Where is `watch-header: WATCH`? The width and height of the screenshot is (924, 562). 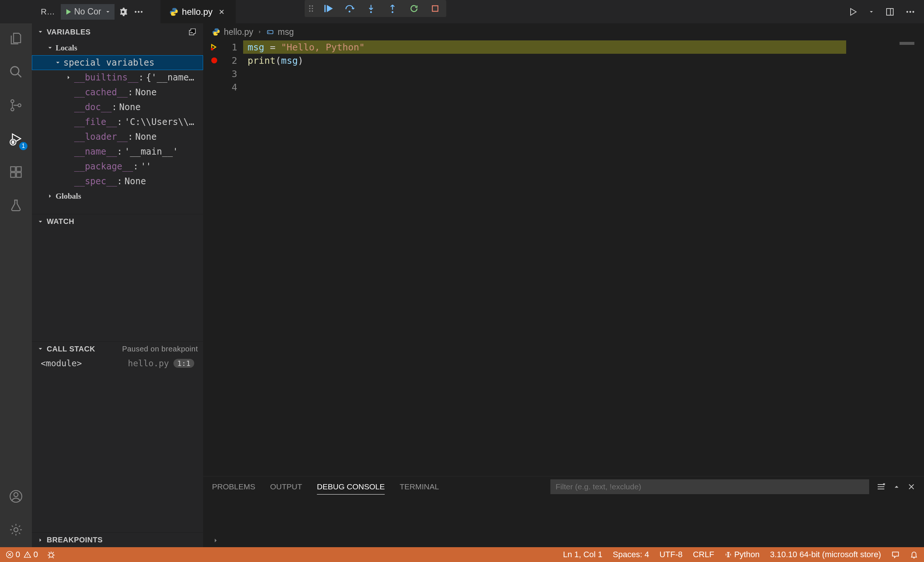
watch-header: WATCH is located at coordinates (118, 221).